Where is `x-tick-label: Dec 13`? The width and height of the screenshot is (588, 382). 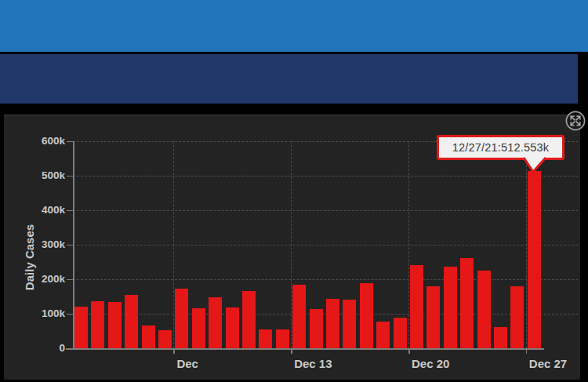 x-tick-label: Dec 13 is located at coordinates (313, 364).